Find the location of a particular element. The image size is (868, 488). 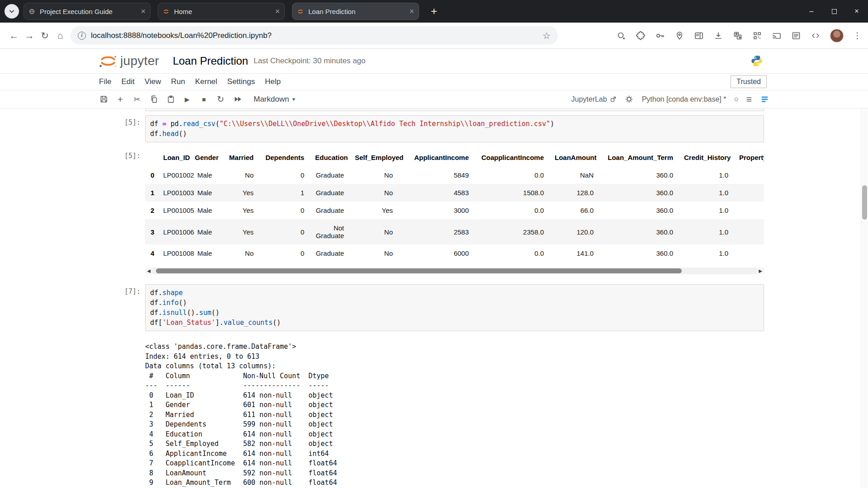

previous-cell-remnant is located at coordinates (455, 110).